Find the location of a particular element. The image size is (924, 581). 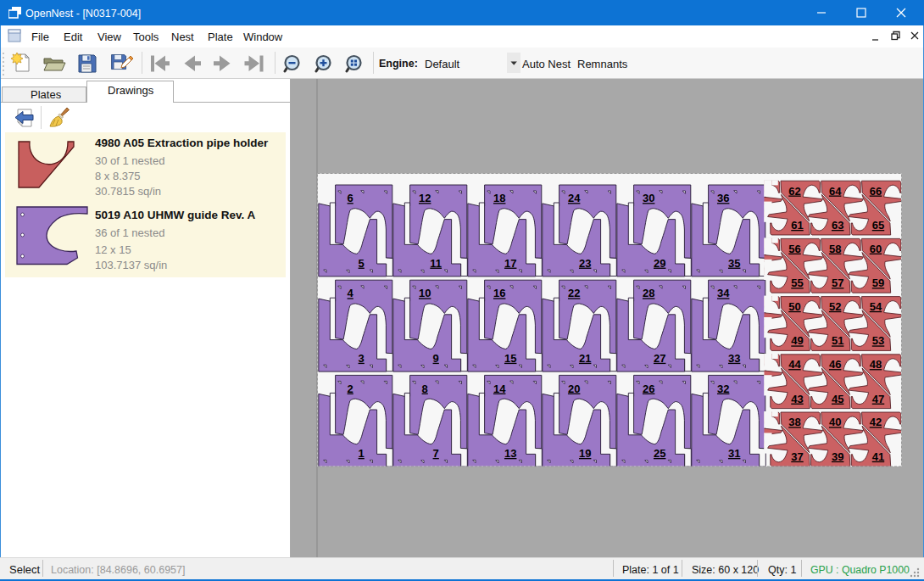

svg-text: 10 is located at coordinates (425, 293).